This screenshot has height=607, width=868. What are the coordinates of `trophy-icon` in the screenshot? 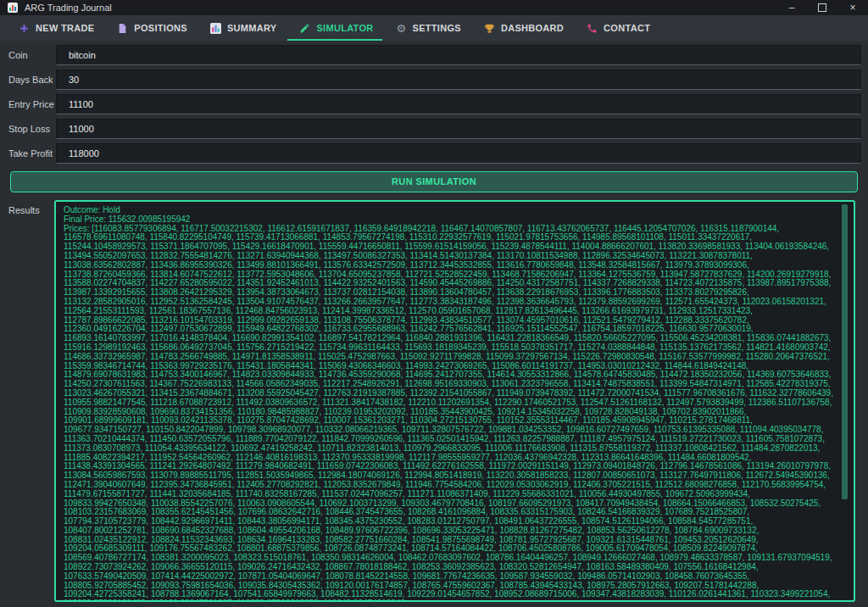 It's located at (490, 29).